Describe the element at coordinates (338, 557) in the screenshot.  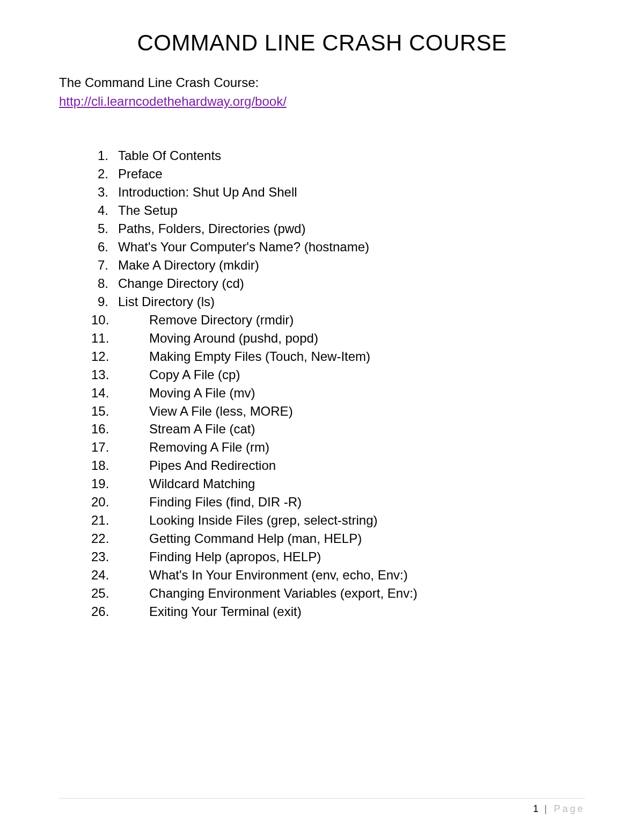
I see `toc-item: 23Finding Help (apropos, HELP)` at that location.